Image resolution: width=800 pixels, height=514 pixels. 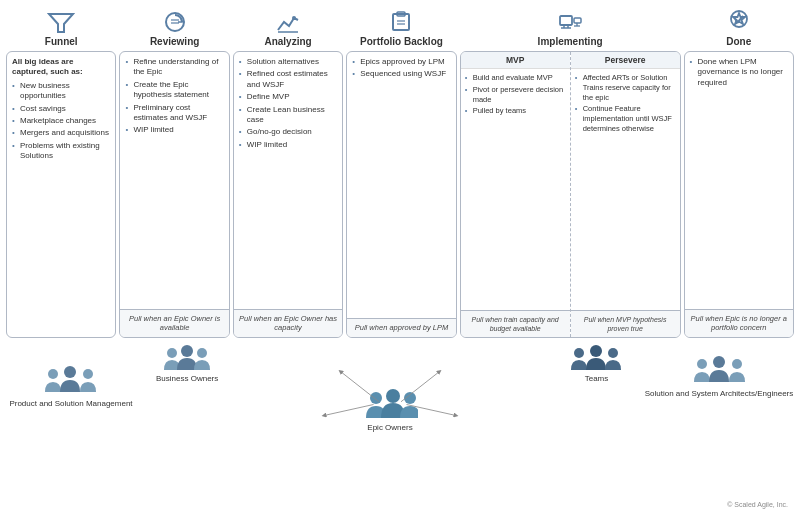 What do you see at coordinates (597, 378) in the screenshot?
I see `teams-label: Teams` at bounding box center [597, 378].